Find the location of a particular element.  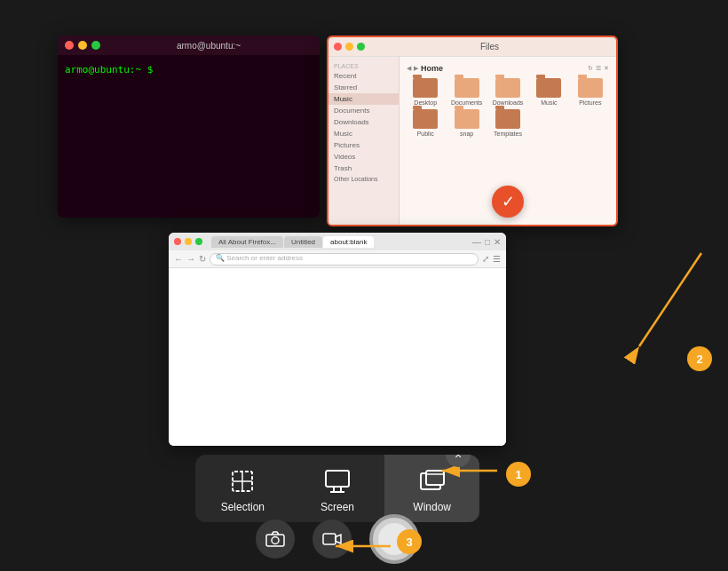

fm-sidebar-trash: Trash is located at coordinates (364, 169).